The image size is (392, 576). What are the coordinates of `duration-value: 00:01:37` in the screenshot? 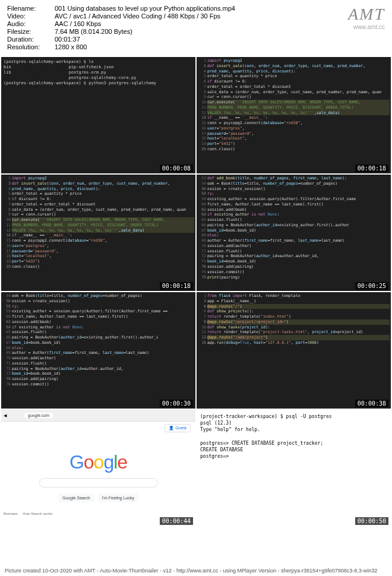 It's located at (220, 39).